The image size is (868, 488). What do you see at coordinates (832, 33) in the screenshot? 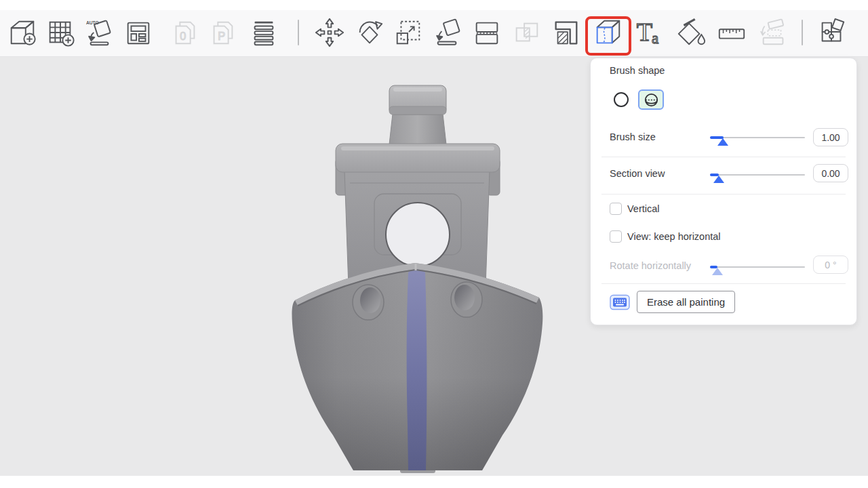
I see `assembly-view-icon` at bounding box center [832, 33].